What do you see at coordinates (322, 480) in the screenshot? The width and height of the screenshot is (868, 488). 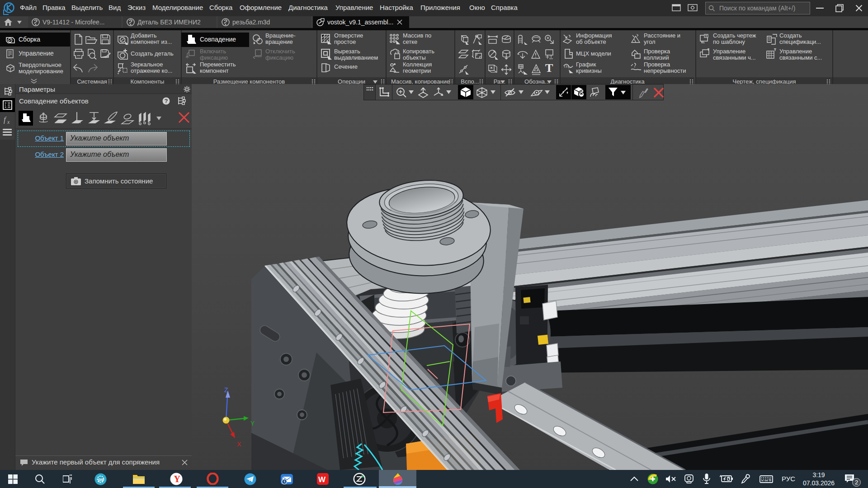 I see `svg-text: W` at bounding box center [322, 480].